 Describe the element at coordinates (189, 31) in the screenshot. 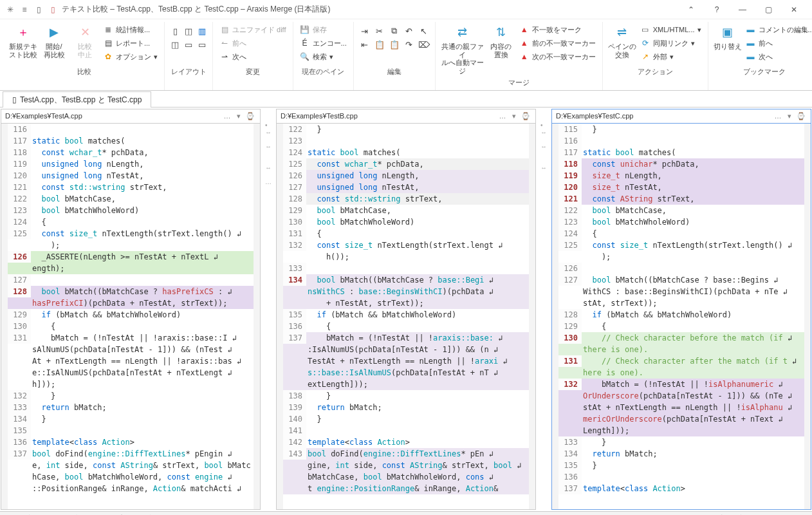

I see `layout-2: ◫` at that location.